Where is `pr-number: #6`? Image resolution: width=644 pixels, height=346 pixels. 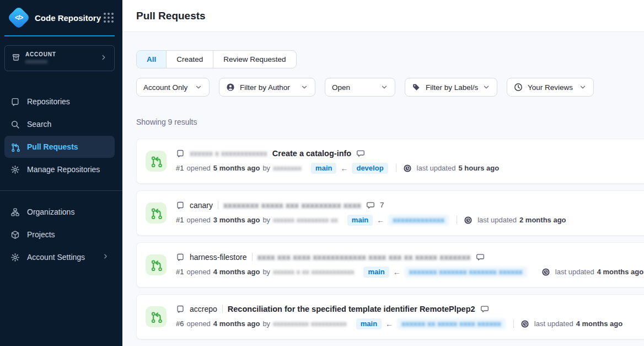 pr-number: #6 is located at coordinates (180, 323).